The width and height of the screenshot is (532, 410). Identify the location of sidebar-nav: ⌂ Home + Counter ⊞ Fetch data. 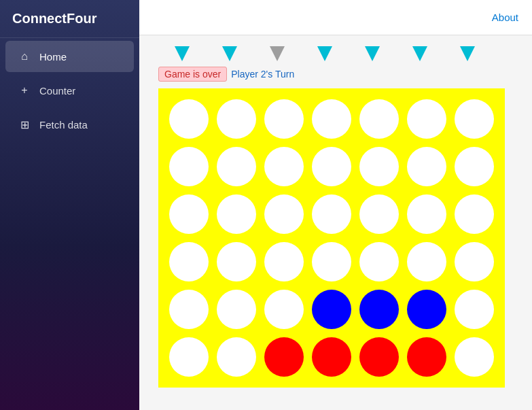
(69, 91).